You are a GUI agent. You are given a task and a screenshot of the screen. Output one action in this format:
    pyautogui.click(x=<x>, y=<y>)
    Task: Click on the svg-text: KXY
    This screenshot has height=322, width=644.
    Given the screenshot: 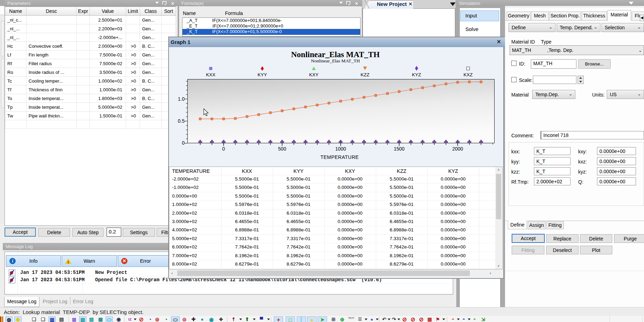 What is the action you would take?
    pyautogui.click(x=313, y=75)
    